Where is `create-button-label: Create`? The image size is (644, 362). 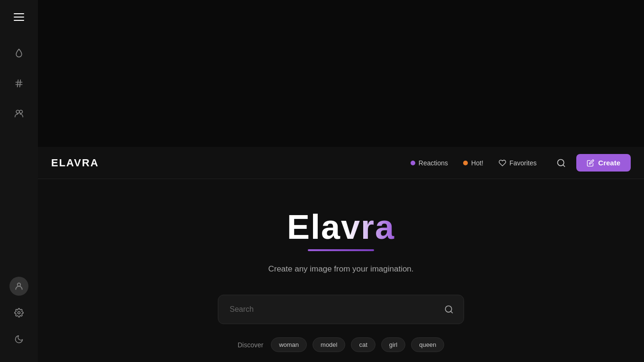 create-button-label: Create is located at coordinates (609, 163).